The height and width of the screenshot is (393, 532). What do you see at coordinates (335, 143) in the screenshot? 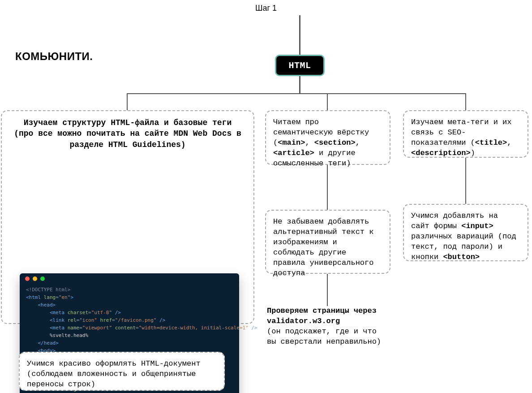
I see `tag-section: <section>` at bounding box center [335, 143].